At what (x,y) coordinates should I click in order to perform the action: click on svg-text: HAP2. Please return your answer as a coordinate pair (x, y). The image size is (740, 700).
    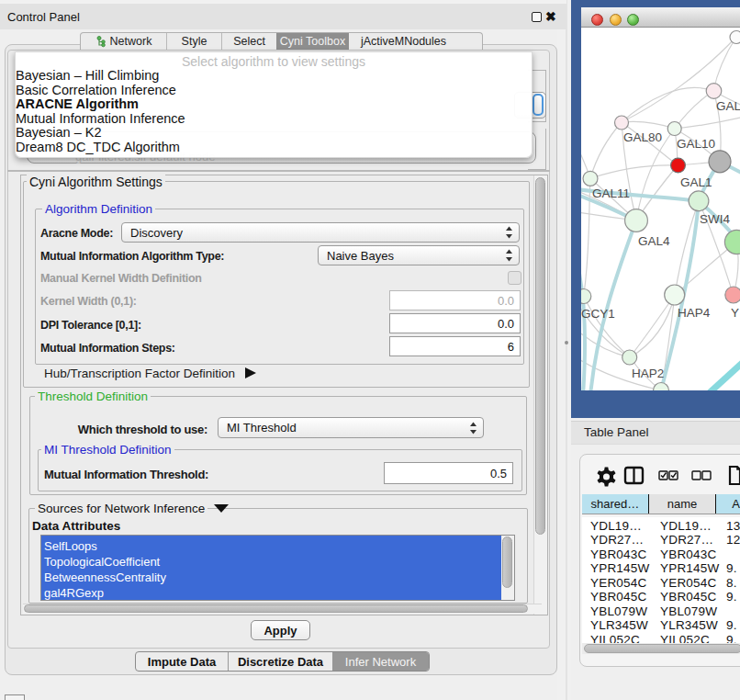
    Looking at the image, I should click on (648, 373).